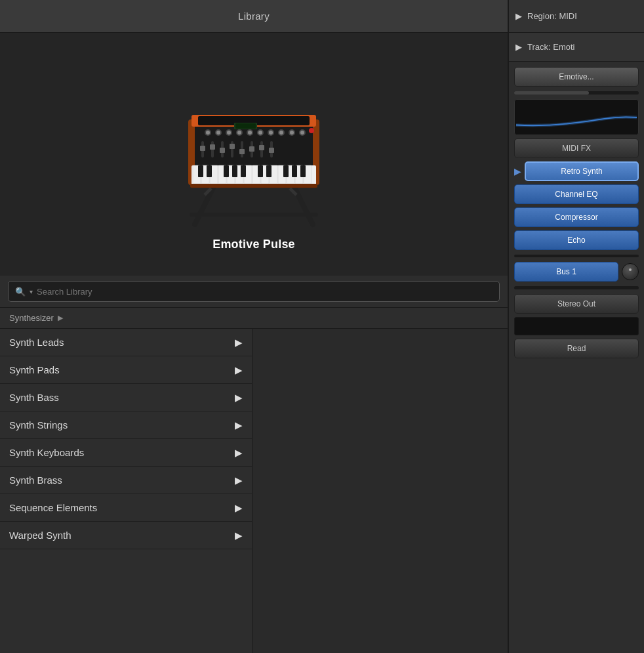  Describe the element at coordinates (576, 16) in the screenshot. I see `region-header: ▶ Region: MIDI` at that location.